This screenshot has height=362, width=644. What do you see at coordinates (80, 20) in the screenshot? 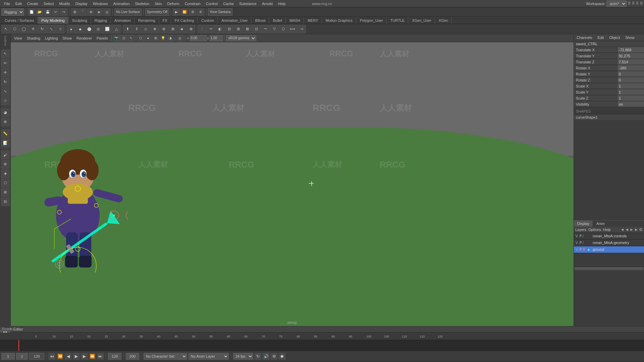
I see `module-sculpting: Sculpting` at bounding box center [80, 20].